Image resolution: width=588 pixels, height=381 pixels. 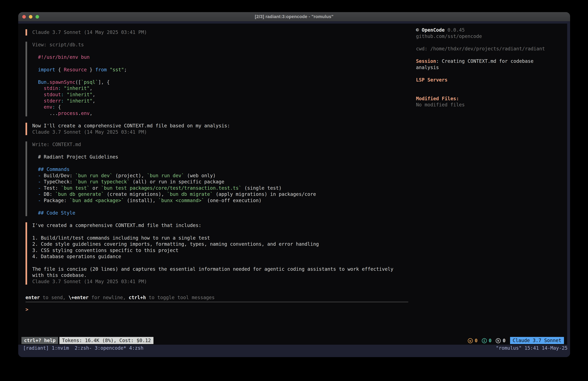 I want to click on tmux-window-item: 1:nvim, so click(x=59, y=348).